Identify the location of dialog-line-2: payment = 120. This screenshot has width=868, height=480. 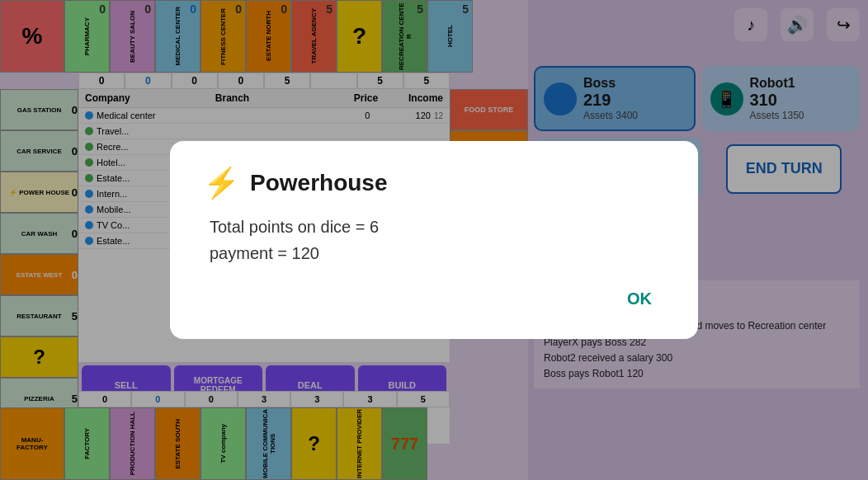
(437, 253).